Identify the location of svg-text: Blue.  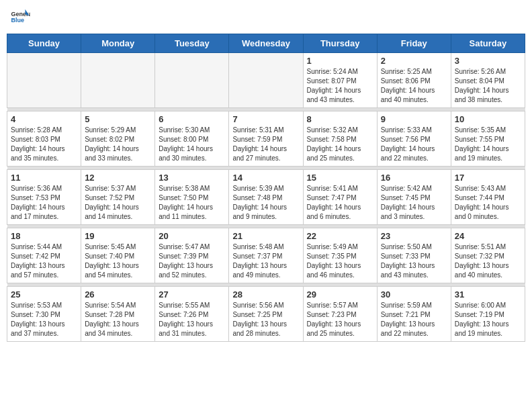
(18, 20).